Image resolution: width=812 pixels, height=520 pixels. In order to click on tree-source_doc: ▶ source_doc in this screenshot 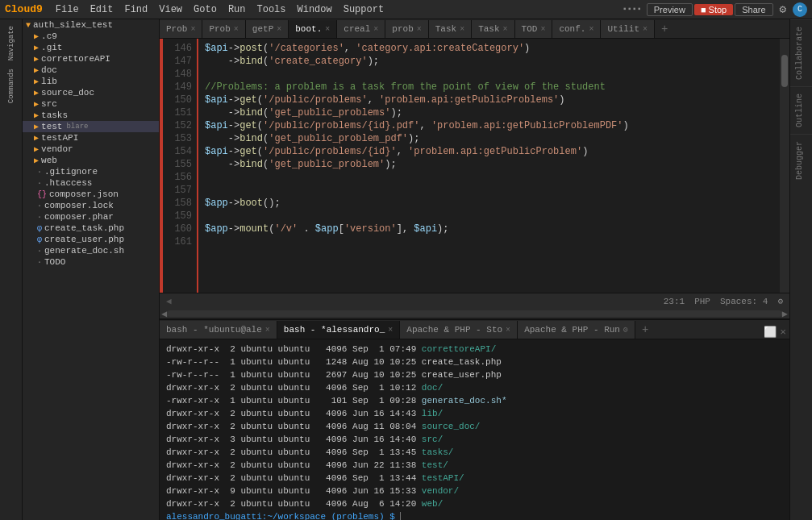, I will do `click(90, 93)`.